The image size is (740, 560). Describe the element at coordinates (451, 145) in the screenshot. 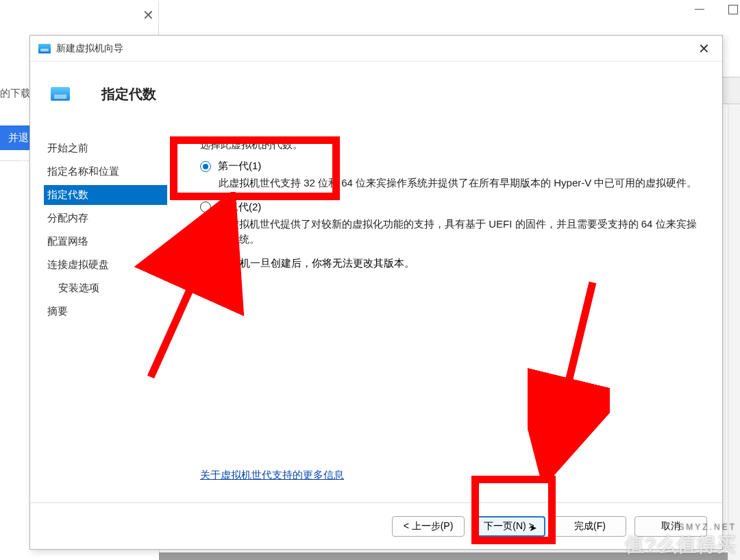

I see `instruction-text: 选择此虚拟机的代数。` at that location.